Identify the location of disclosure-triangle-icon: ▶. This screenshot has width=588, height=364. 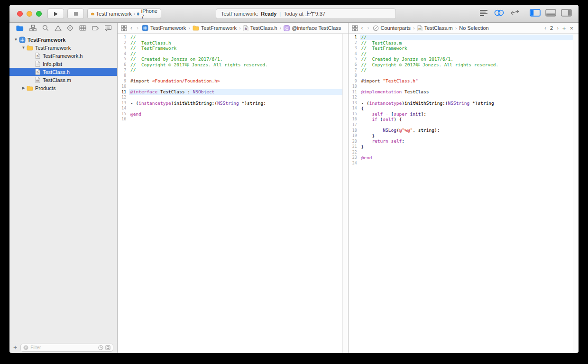
(24, 88).